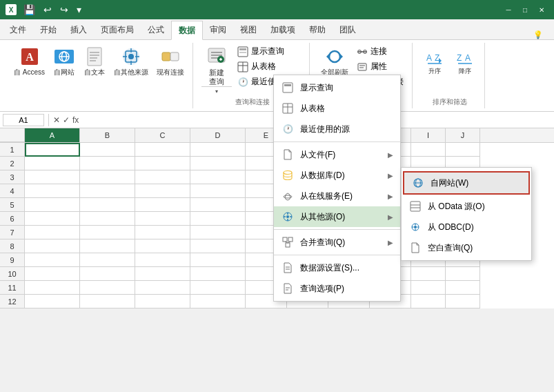  Describe the element at coordinates (108, 135) in the screenshot. I see `col-header-b: B` at that location.